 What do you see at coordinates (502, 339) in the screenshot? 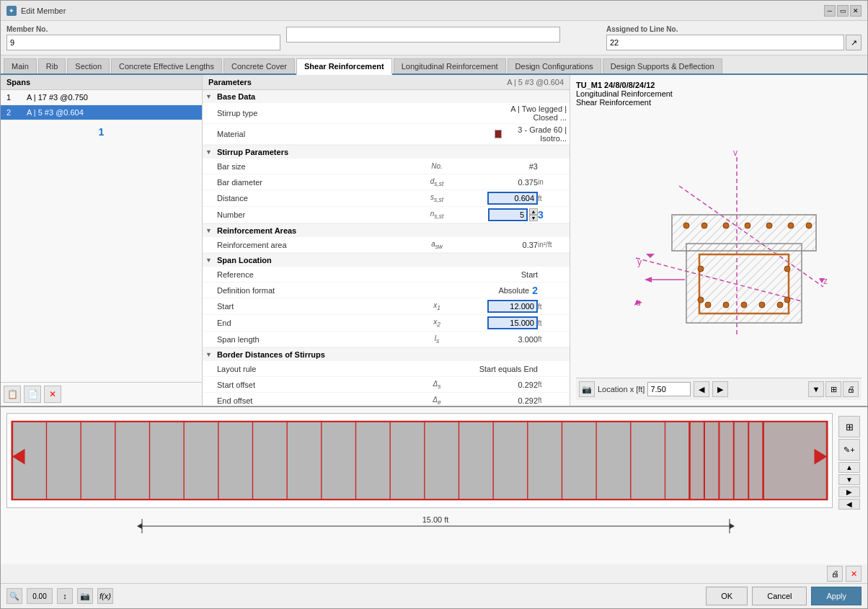
I see `span-length-value: 3.000` at bounding box center [502, 339].